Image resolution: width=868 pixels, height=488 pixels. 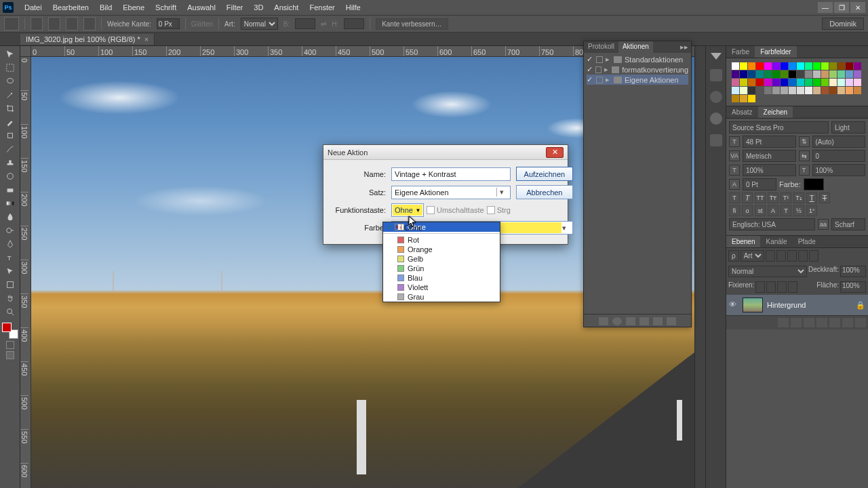 What do you see at coordinates (822, 323) in the screenshot?
I see `adjustment-icon` at bounding box center [822, 323].